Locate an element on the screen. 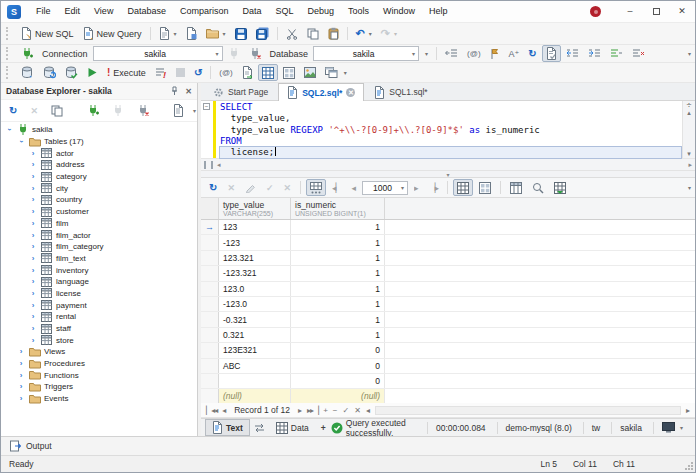 Image resolution: width=696 pixels, height=473 pixels. new-connection-button is located at coordinates (27, 54).